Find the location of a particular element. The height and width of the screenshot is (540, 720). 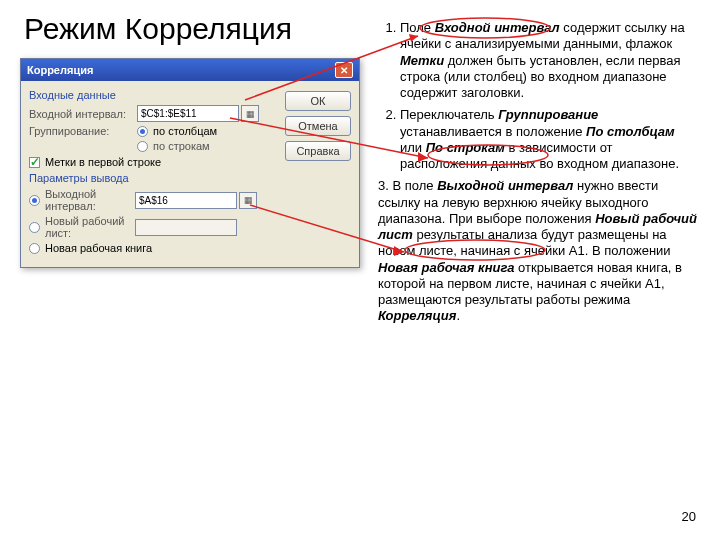

ok-button: ОК is located at coordinates (318, 101).